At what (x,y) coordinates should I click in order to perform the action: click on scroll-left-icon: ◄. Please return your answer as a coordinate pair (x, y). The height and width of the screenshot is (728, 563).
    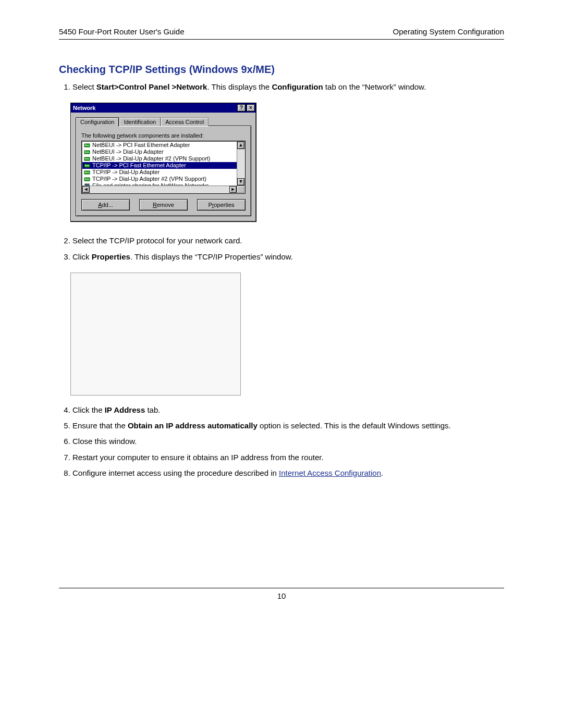
    Looking at the image, I should click on (86, 190).